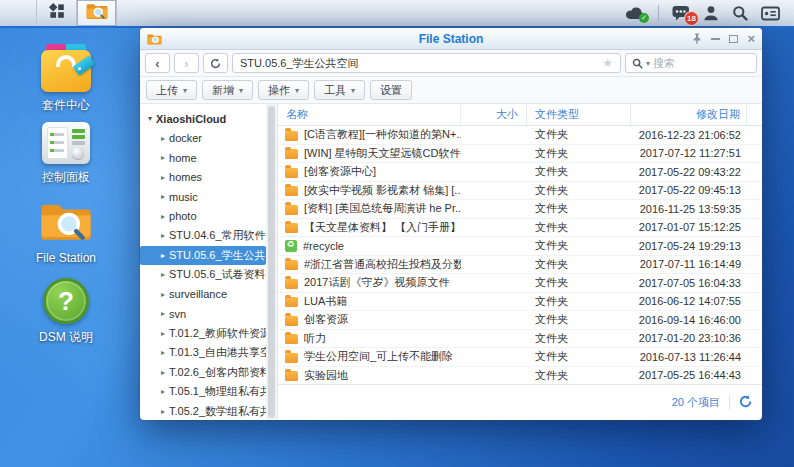 The image size is (794, 467). I want to click on toolbar-button: 设置 ▾, so click(391, 90).